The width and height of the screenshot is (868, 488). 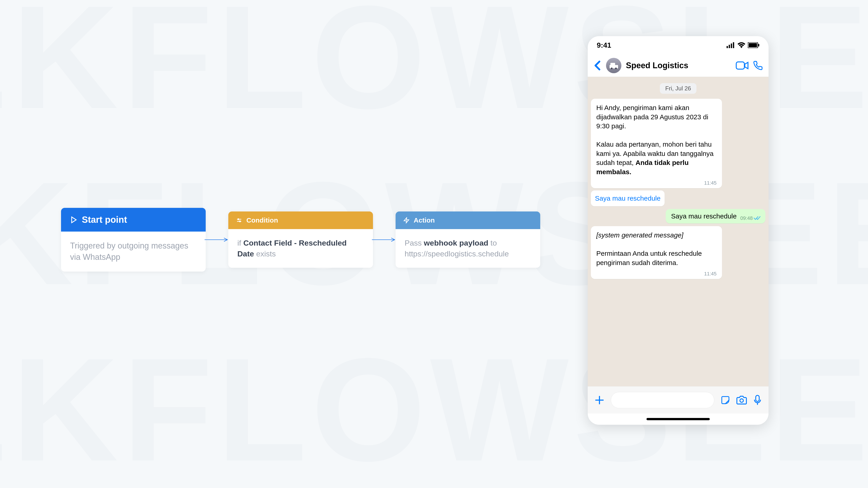 I want to click on contact-name: Speed Logistics, so click(x=679, y=65).